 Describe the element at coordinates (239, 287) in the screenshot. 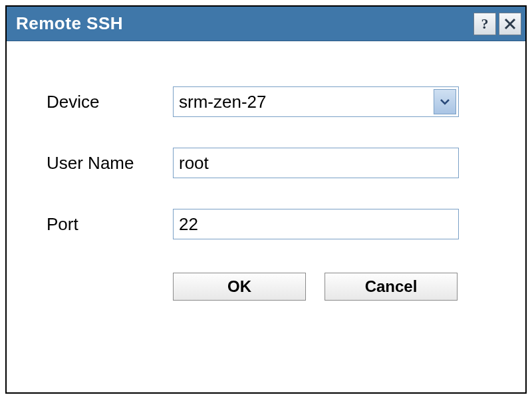

I see `ok-button: OK` at that location.